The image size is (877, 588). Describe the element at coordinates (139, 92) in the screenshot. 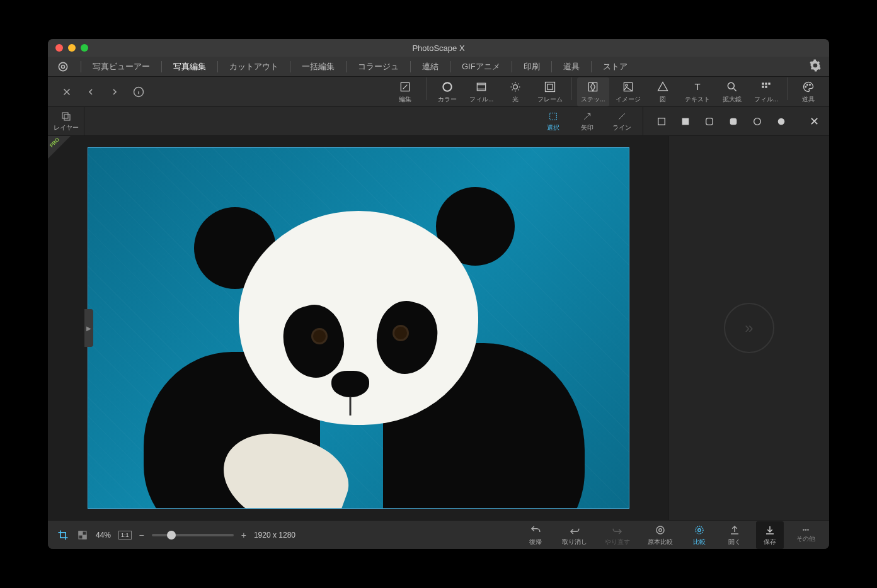

I see `info-icon` at that location.